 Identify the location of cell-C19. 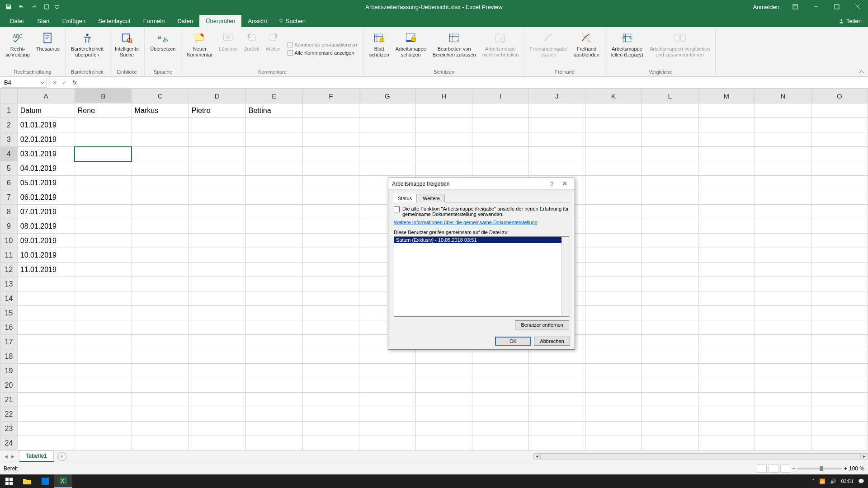
(160, 371).